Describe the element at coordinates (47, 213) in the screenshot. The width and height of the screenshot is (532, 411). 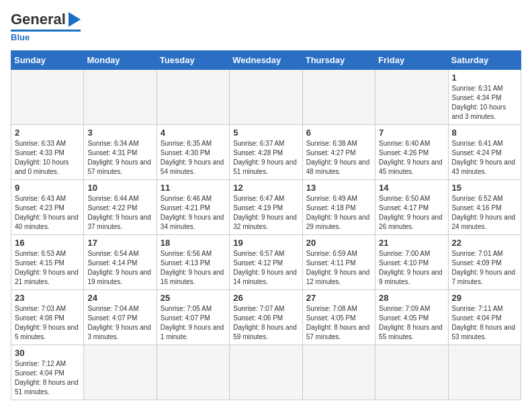
I see `day-info: Sunrise: 6:43 AM Sunset: 4:23 PM Dayligh…` at that location.